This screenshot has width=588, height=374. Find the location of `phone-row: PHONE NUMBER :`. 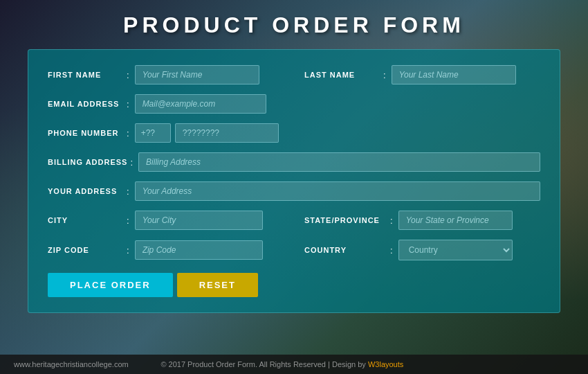

phone-row: PHONE NUMBER : is located at coordinates (294, 133).